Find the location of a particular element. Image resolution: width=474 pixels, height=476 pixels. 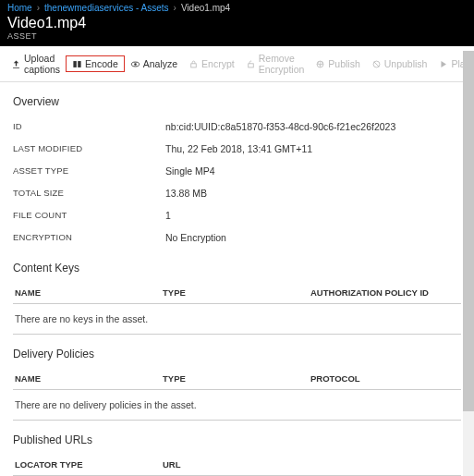

ck-h-name: NAME is located at coordinates (89, 292).